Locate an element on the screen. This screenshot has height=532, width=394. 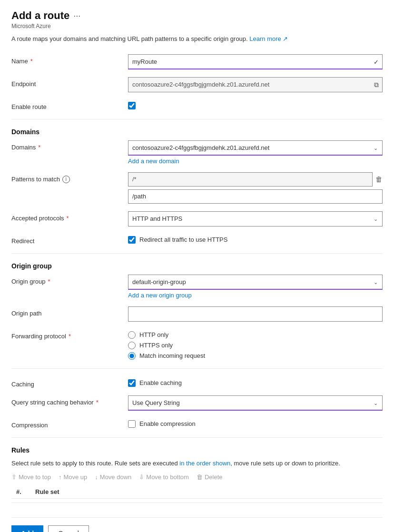
delete-pattern-icon: 🗑 is located at coordinates (379, 179).